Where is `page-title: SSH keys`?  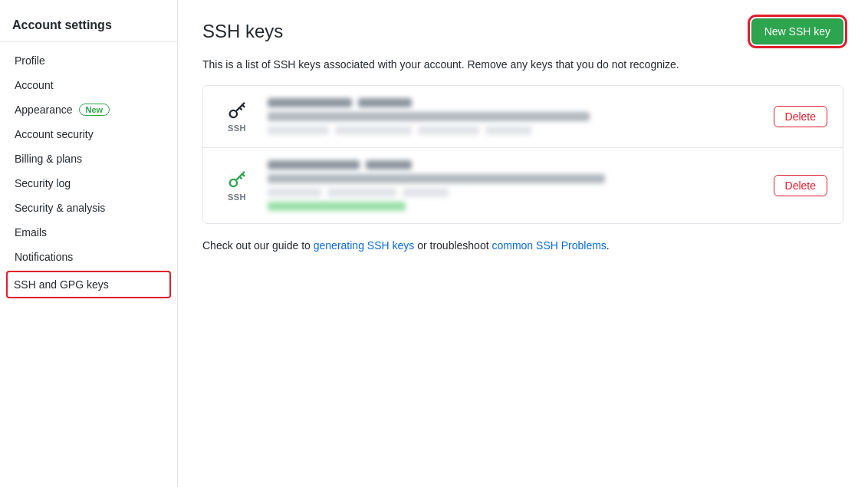 page-title: SSH keys is located at coordinates (242, 31).